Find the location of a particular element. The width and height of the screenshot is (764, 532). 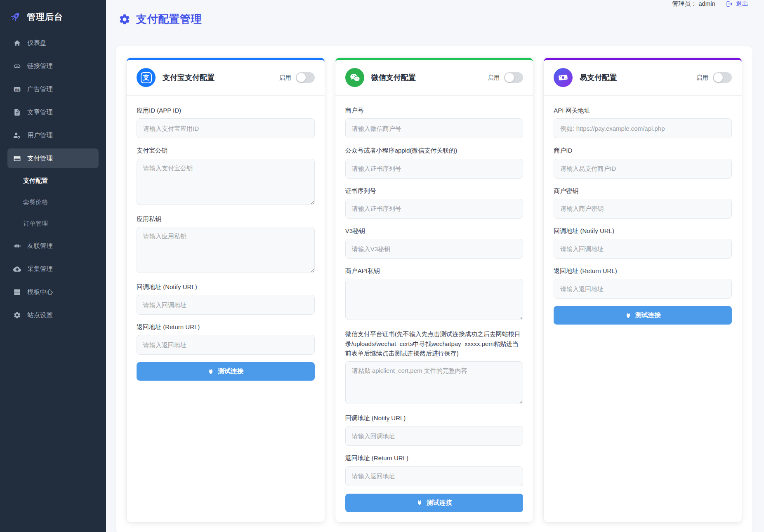

link-icon is located at coordinates (17, 66).